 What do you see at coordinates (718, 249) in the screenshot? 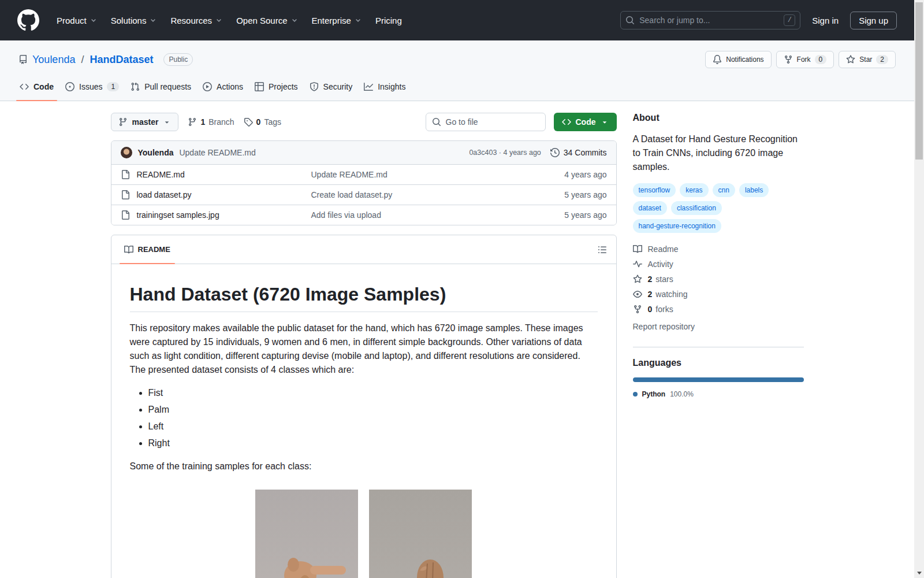
I see `readme-link: Readme` at bounding box center [718, 249].